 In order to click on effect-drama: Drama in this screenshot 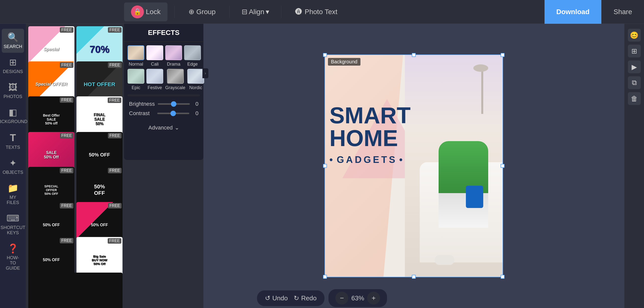, I will do `click(174, 56)`.